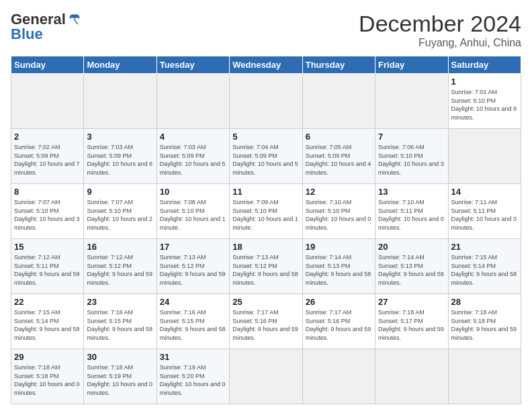 The image size is (532, 411). What do you see at coordinates (339, 137) in the screenshot?
I see `day-number: 6` at bounding box center [339, 137].